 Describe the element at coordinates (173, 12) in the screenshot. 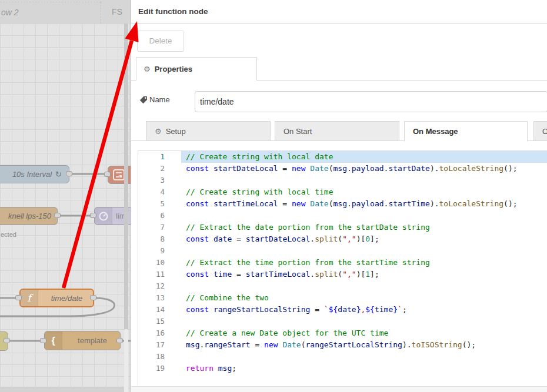

I see `dialog-title: Edit function node` at that location.